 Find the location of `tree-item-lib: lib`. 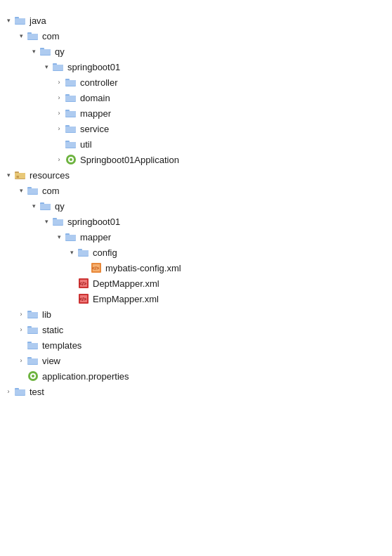

tree-item-lib: lib is located at coordinates (196, 314).